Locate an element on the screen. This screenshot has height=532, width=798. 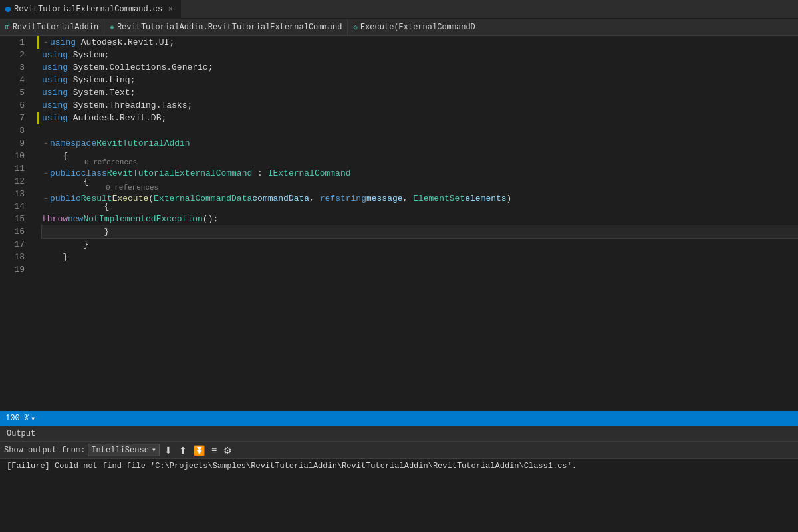
type-name: NotImplementedException is located at coordinates (142, 219).